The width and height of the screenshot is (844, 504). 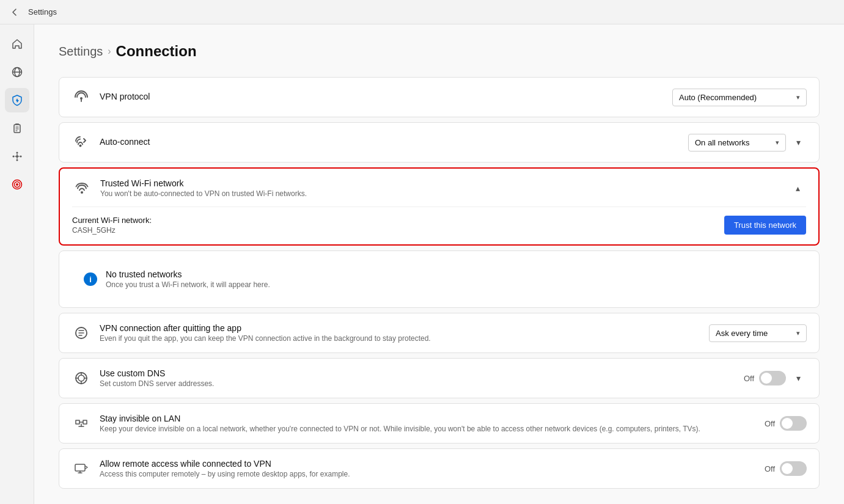 What do you see at coordinates (428, 464) in the screenshot?
I see `remote-access-title: Allow remote access while connected to V…` at bounding box center [428, 464].